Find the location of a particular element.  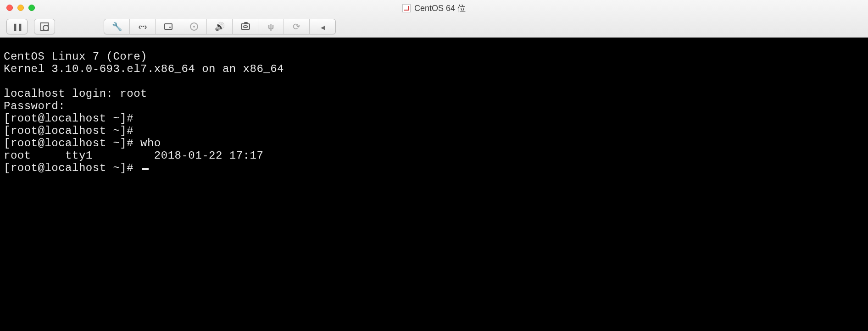

optical-icon is located at coordinates (194, 27).